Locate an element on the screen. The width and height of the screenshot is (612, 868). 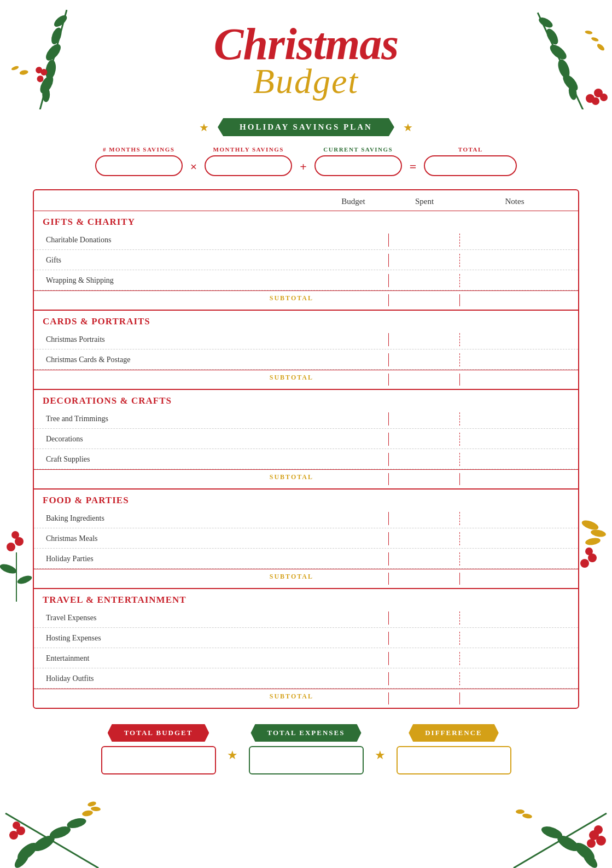
section-title-food: FOOD & PARTIES is located at coordinates (180, 500).